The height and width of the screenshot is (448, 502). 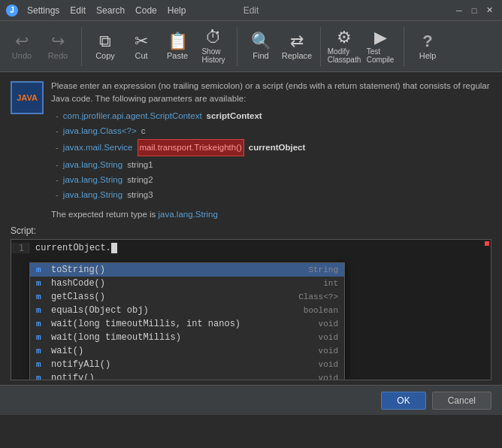 I want to click on compile-label: TestCompile, so click(x=380, y=56).